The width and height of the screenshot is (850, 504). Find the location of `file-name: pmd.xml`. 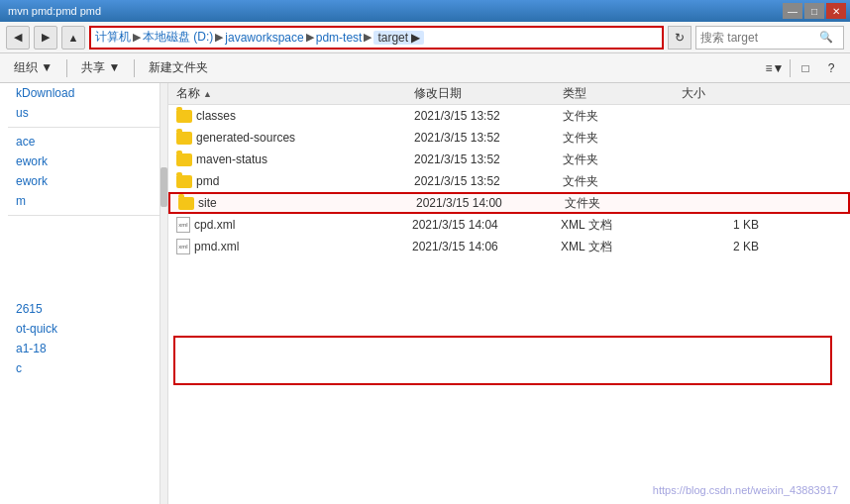

file-name: pmd.xml is located at coordinates (303, 247).